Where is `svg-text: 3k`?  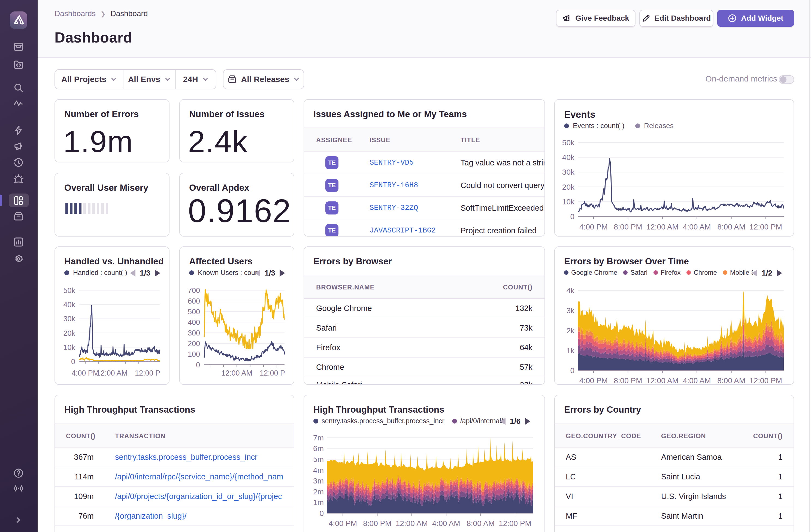
svg-text: 3k is located at coordinates (570, 311).